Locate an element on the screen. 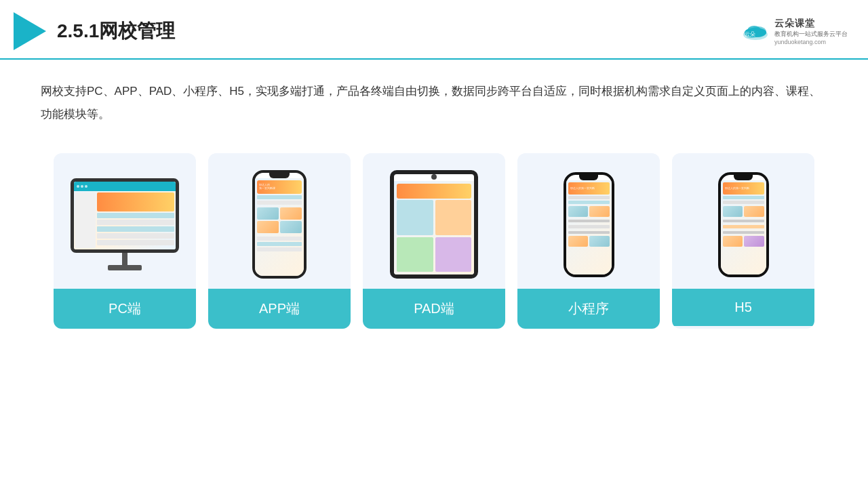  card-app: 职达人的第一堂判断课 APP端 is located at coordinates (279, 241).